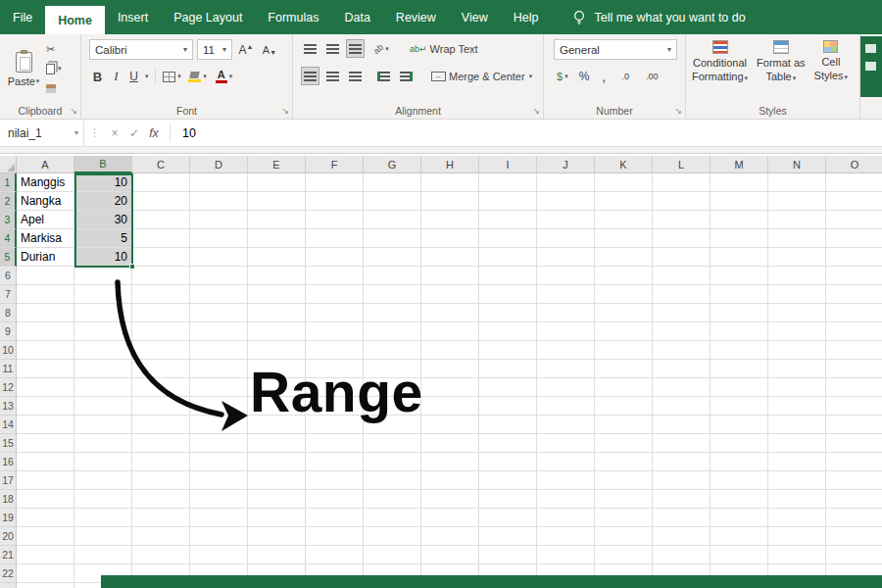 The height and width of the screenshot is (588, 882). I want to click on cell-E2, so click(276, 202).